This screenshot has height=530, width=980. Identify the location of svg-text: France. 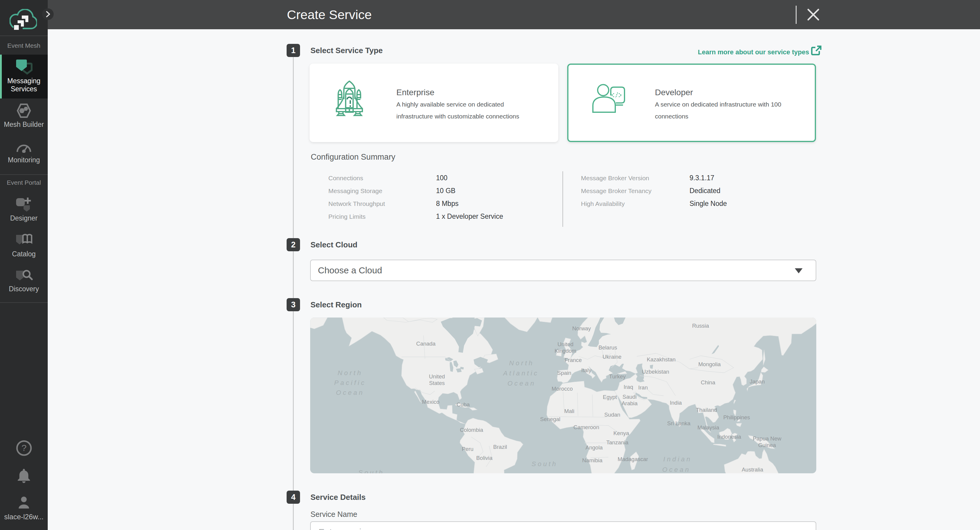
(573, 360).